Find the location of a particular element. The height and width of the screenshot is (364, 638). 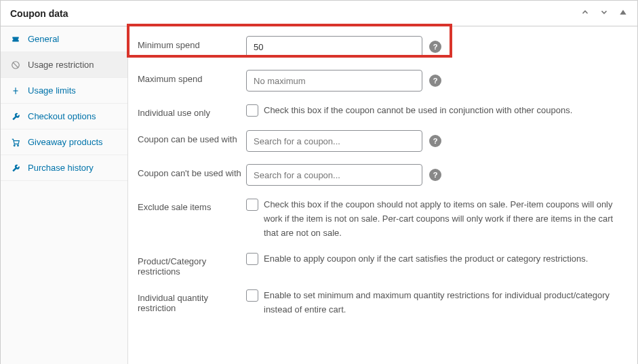

collapse-icon is located at coordinates (623, 14).